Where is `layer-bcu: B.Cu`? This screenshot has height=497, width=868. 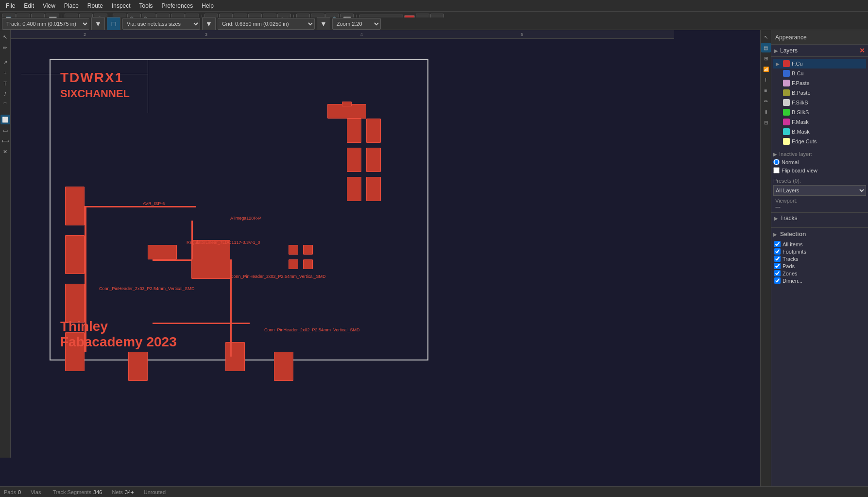 layer-bcu: B.Cu is located at coordinates (820, 73).